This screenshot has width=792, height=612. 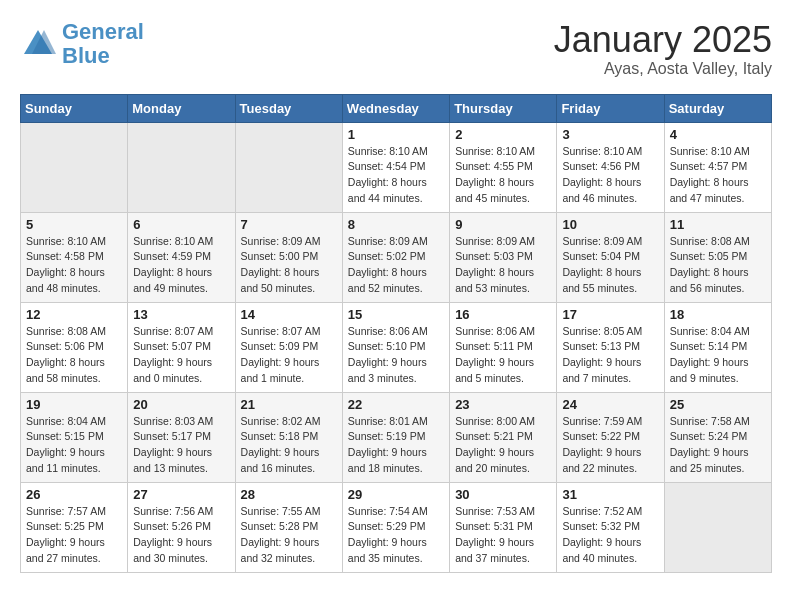 What do you see at coordinates (396, 494) in the screenshot?
I see `day-number: 29` at bounding box center [396, 494].